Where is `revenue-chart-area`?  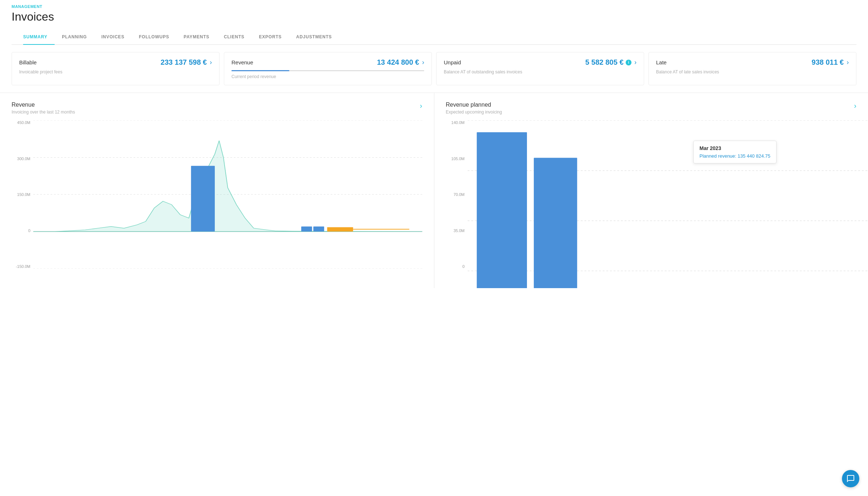 revenue-chart-area is located at coordinates (228, 194).